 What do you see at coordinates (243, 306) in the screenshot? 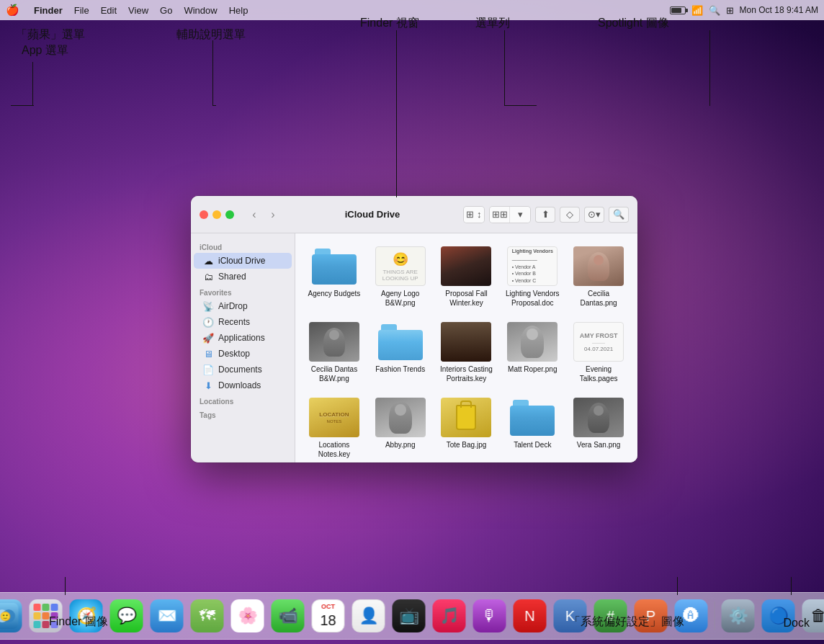
I see `sidebar-item-airdrop: 📡 AirDrop` at bounding box center [243, 306].